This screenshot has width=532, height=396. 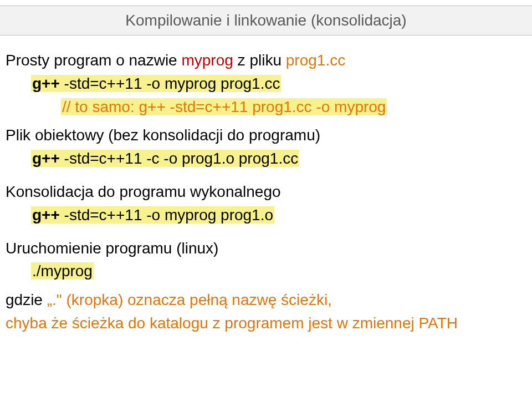 I want to click on command-2: g++ -std=c++11 -c -o prog1.o prog1.cc, so click(x=266, y=159).